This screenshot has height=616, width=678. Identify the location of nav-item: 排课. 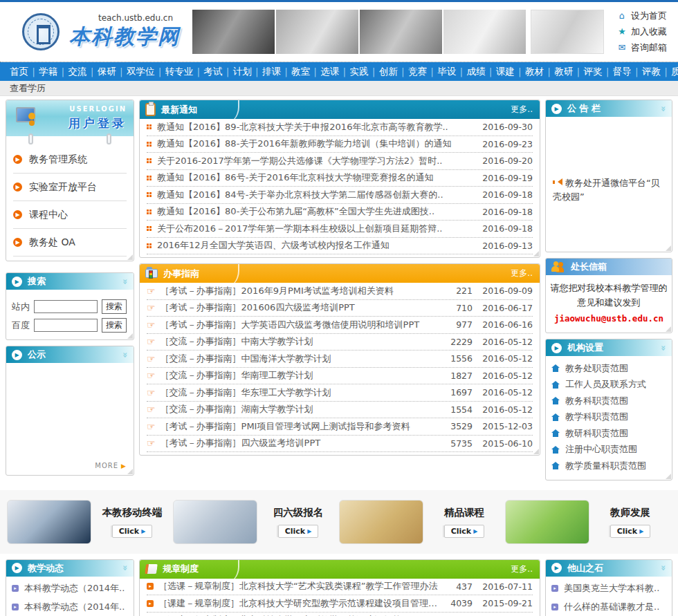
(277, 72).